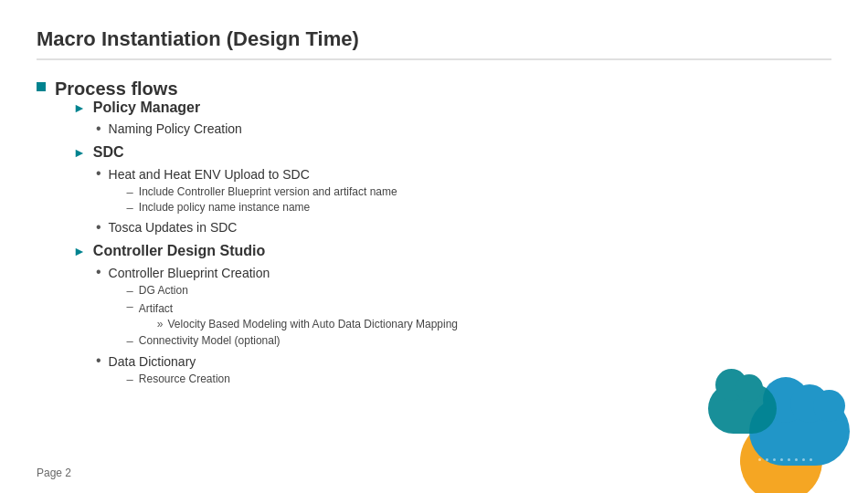 The width and height of the screenshot is (868, 493). What do you see at coordinates (452, 152) in the screenshot?
I see `arrow-item-sdc: ► SDC` at bounding box center [452, 152].